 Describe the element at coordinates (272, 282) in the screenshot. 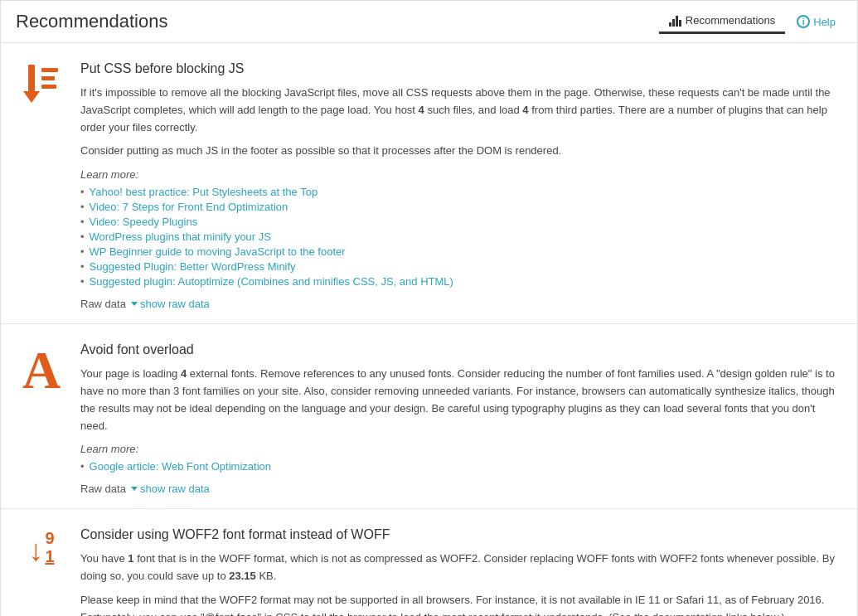

I see `link-autoptimize: Suggested plugin: Autoptimize (Combines …` at that location.